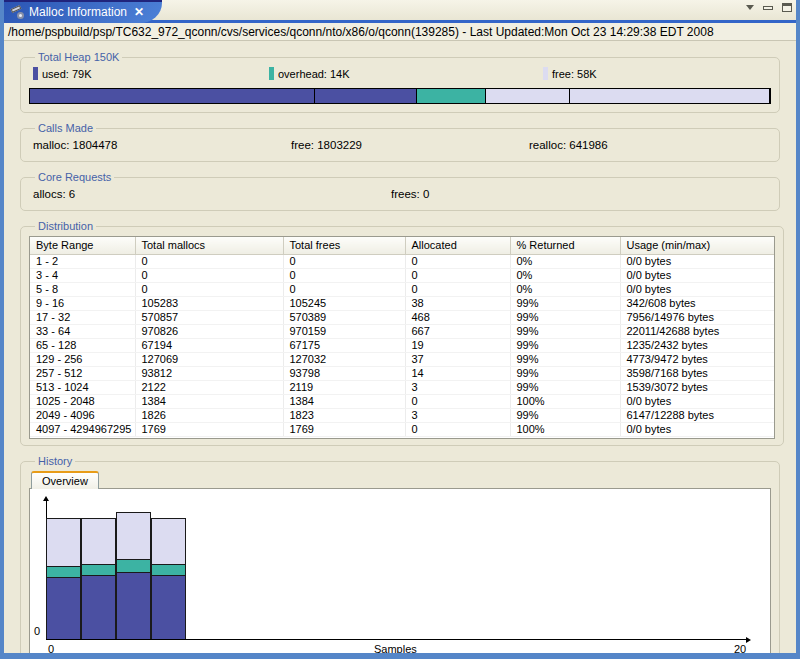  I want to click on calls-made-row: malloc: 1804478 free: 1803229 realloc: 6…, so click(400, 147).